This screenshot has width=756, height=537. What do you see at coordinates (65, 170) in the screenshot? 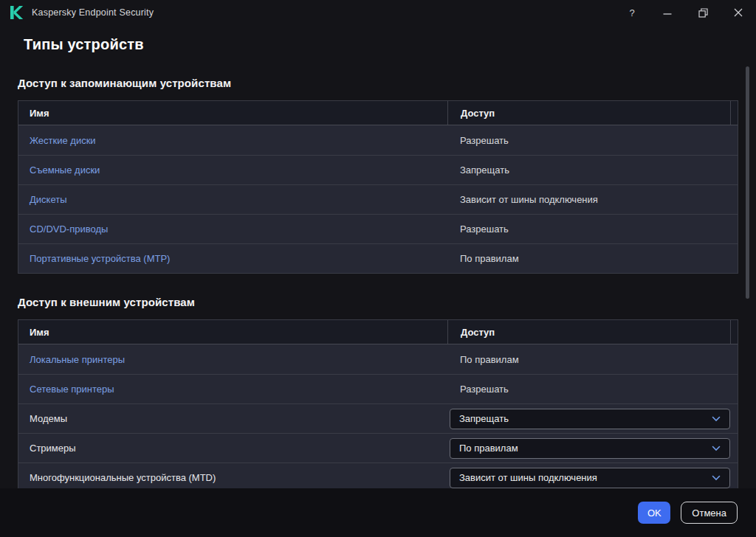
I see `device-link-removable-drives: Съемные диски` at bounding box center [65, 170].